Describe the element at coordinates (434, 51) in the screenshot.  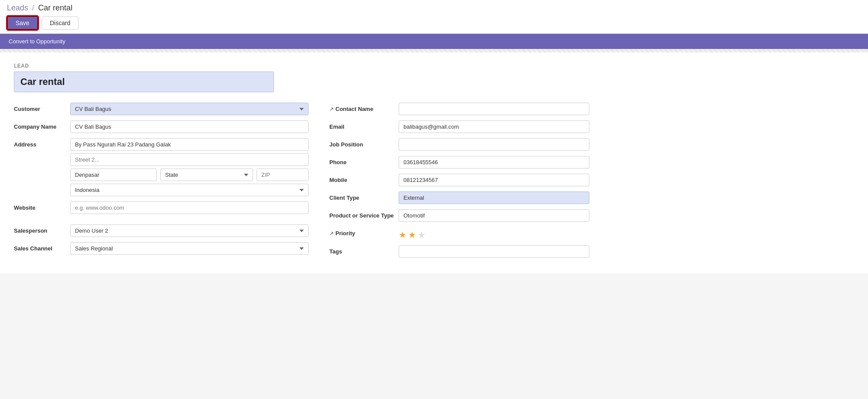
I see `divider-stripe` at that location.